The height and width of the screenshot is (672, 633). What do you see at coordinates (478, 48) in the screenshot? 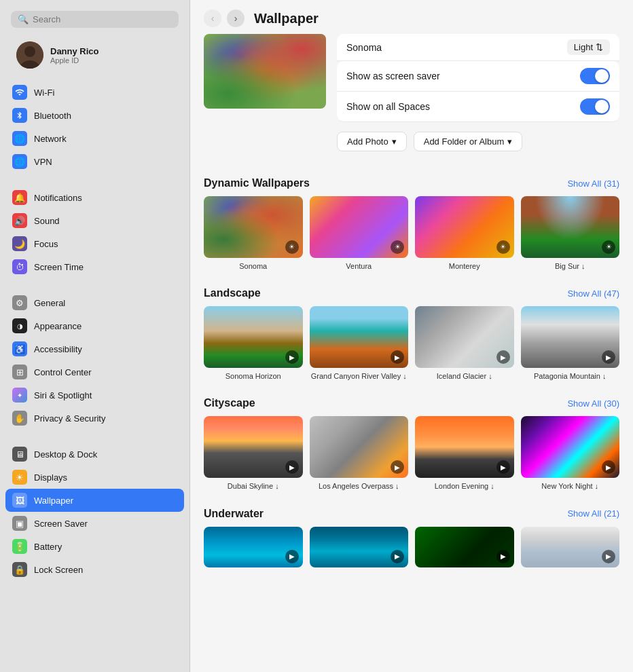
I see `current-wallpaper-name-row: Sonoma Light ⇅` at bounding box center [478, 48].